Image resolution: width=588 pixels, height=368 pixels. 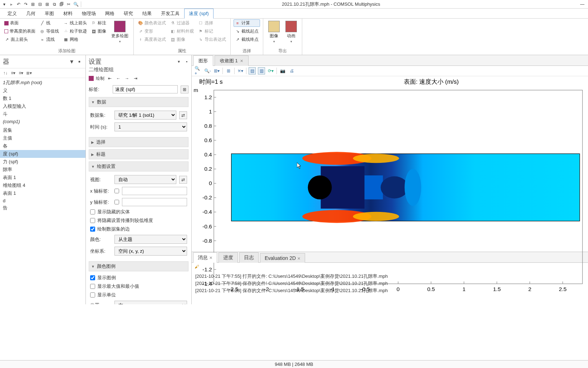 What do you see at coordinates (19, 4) in the screenshot?
I see `undo-icon: ↶` at bounding box center [19, 4].